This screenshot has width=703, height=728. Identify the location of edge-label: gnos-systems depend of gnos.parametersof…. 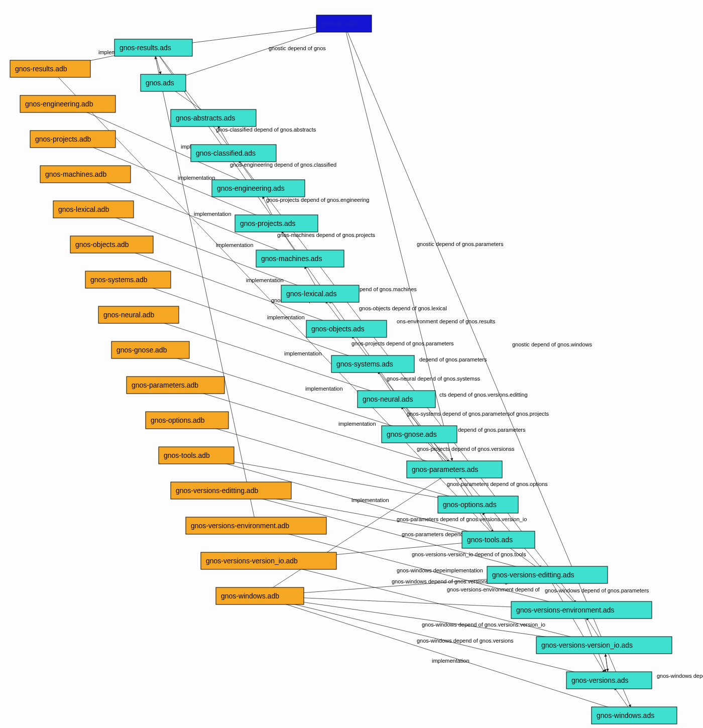
(478, 414).